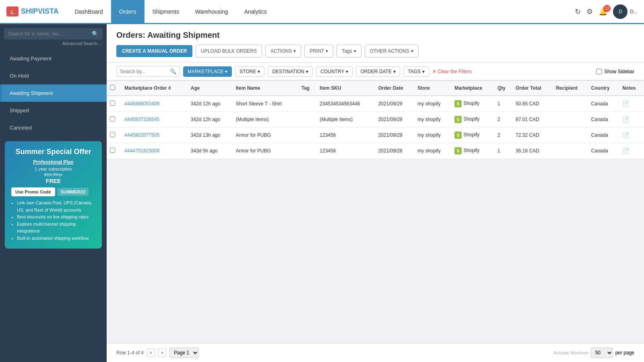 The height and width of the screenshot is (362, 644). I want to click on col-order-total: Order Total, so click(533, 88).